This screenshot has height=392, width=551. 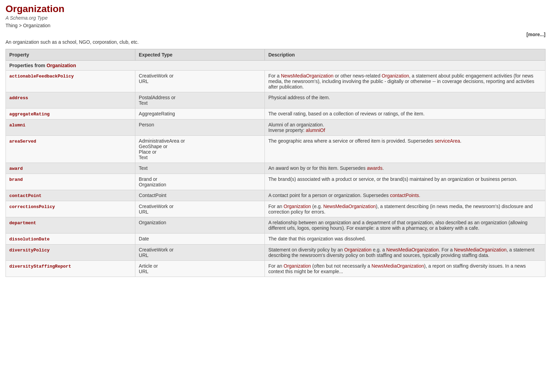 What do you see at coordinates (405, 149) in the screenshot?
I see `description-cell: The geographic area where a service or o…` at bounding box center [405, 149].